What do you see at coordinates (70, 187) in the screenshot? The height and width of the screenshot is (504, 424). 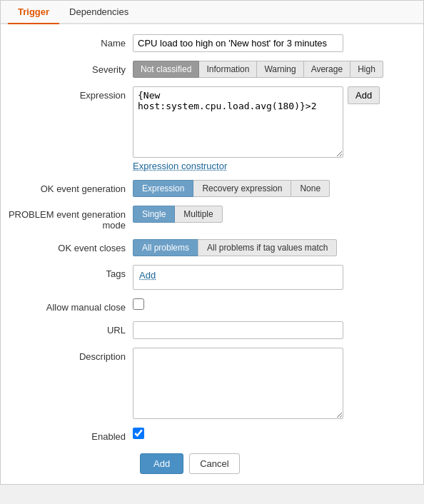 I see `ok-event-label: OK event generation` at bounding box center [70, 187].